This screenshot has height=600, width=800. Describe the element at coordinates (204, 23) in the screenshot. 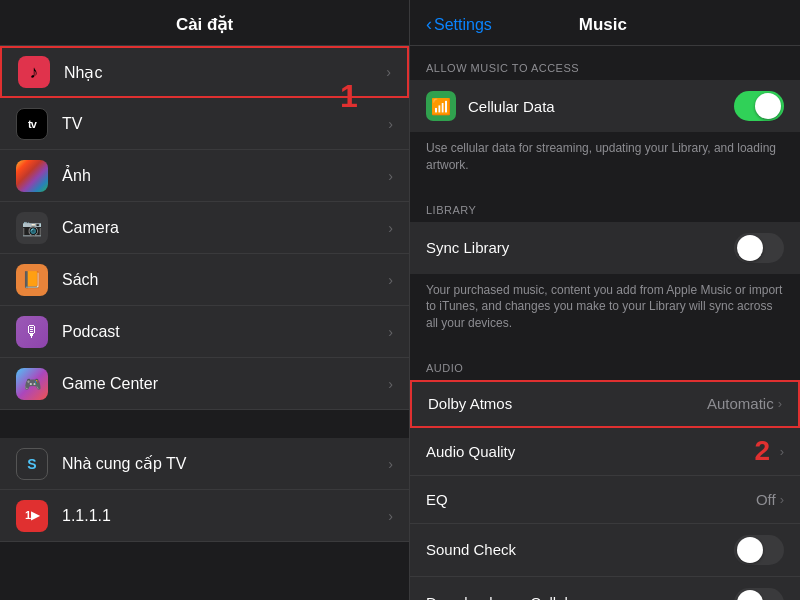

I see `left-header: Cài đặt` at that location.